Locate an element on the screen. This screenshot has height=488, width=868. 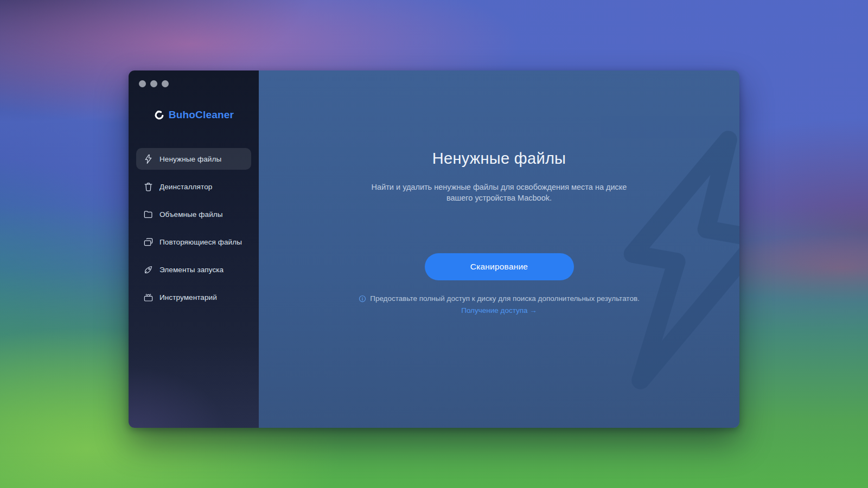
page-title: Ненужные файлы is located at coordinates (499, 158).